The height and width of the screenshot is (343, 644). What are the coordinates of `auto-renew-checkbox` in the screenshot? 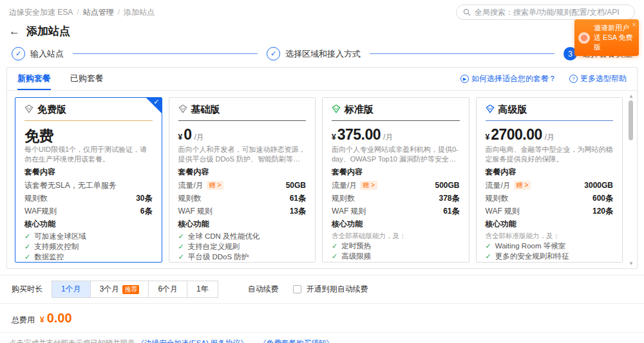 It's located at (298, 290).